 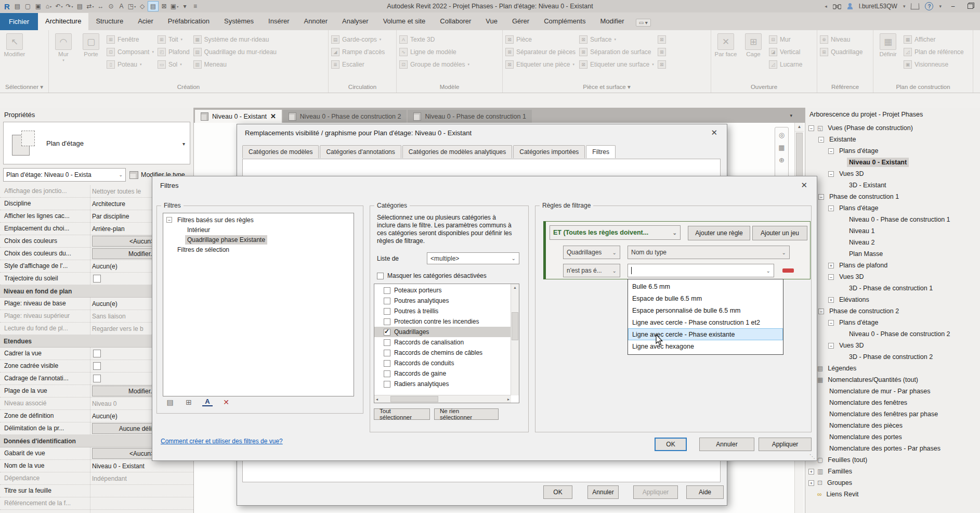 I want to click on ribbon-tab: Analyser, so click(x=356, y=22).